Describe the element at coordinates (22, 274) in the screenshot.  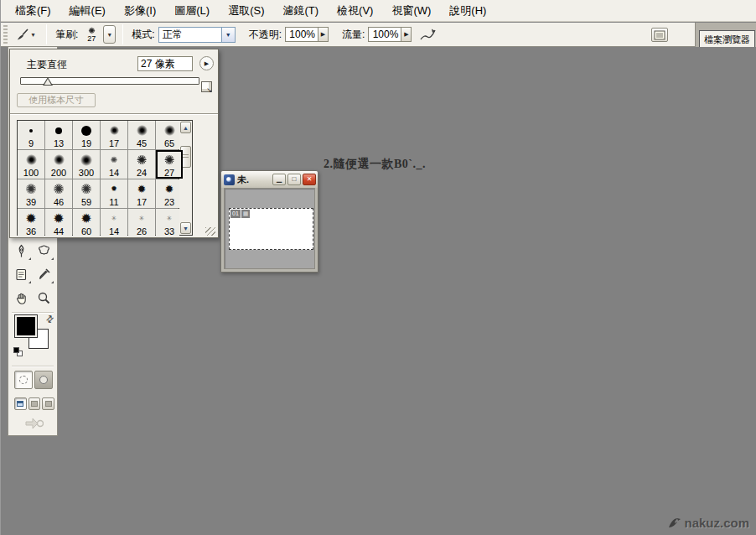
I see `notes-tool` at that location.